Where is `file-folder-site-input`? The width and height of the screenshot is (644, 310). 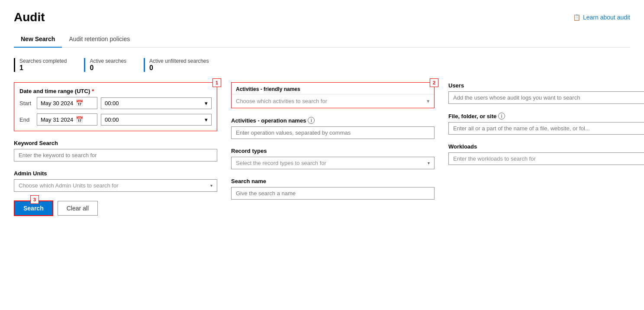
file-folder-site-input is located at coordinates (546, 128).